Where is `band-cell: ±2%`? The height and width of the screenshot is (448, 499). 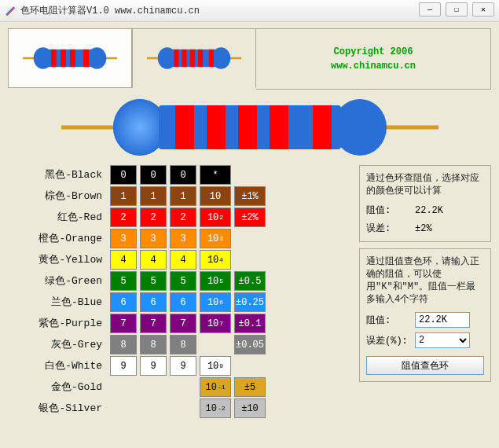
band-cell: ±2% is located at coordinates (250, 217).